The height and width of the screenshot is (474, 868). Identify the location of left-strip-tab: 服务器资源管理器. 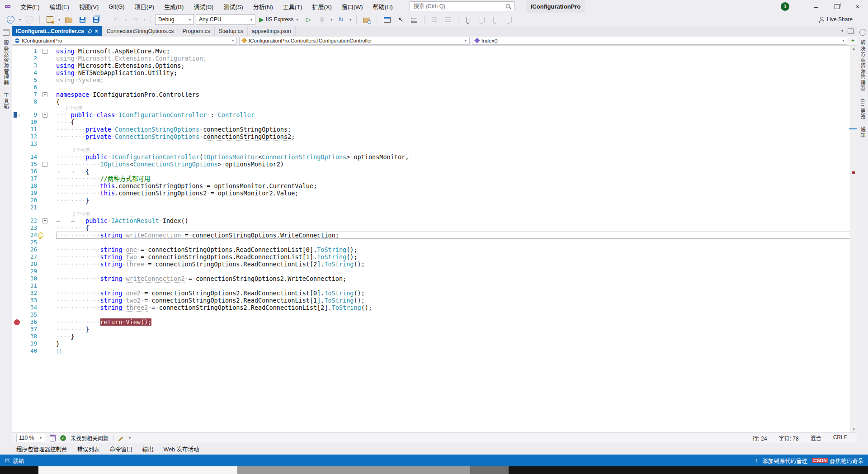
(6, 63).